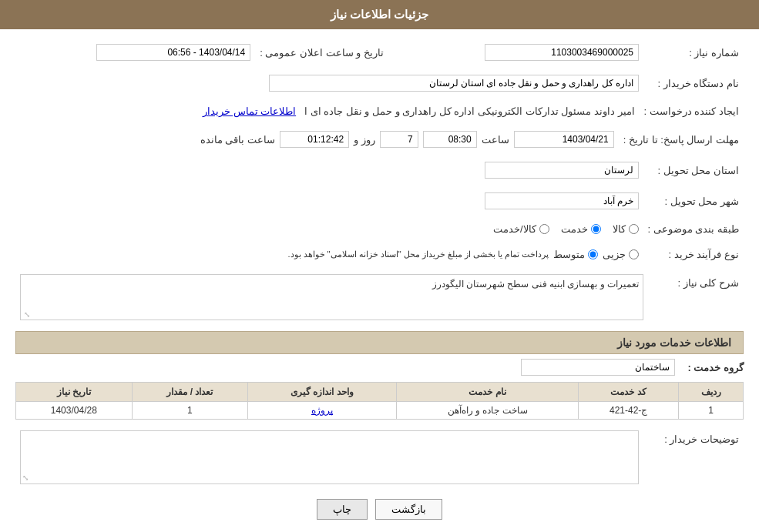 The height and width of the screenshot is (532, 759). What do you see at coordinates (379, 510) in the screenshot?
I see `buttons-row: بازگشت چاپ` at bounding box center [379, 510].